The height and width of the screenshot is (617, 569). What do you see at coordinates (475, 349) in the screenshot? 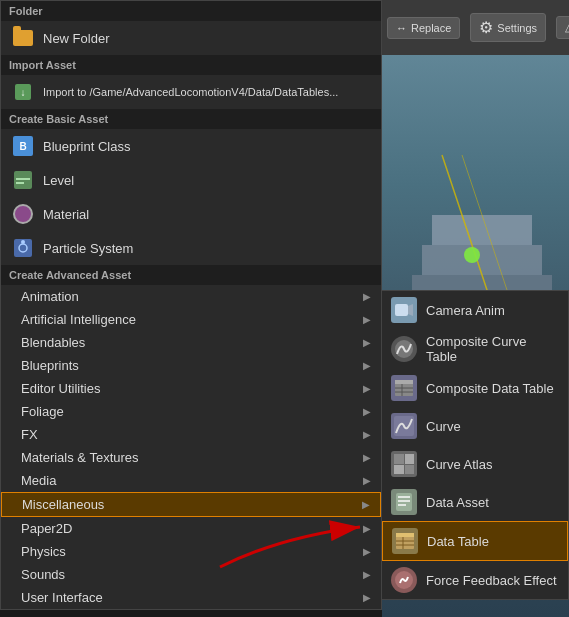
I see `composite-curve-table-item: Composite Curve Table` at bounding box center [475, 349].